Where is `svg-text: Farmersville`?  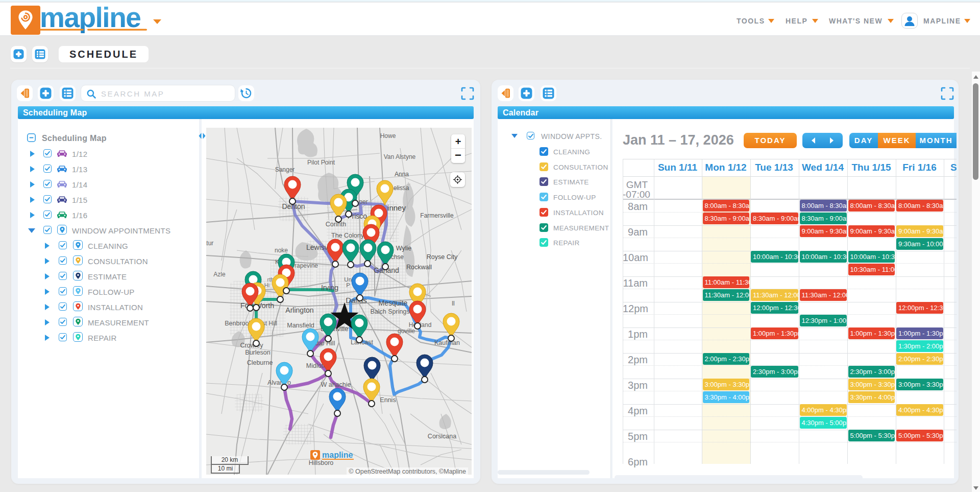 svg-text: Farmersville is located at coordinates (437, 216).